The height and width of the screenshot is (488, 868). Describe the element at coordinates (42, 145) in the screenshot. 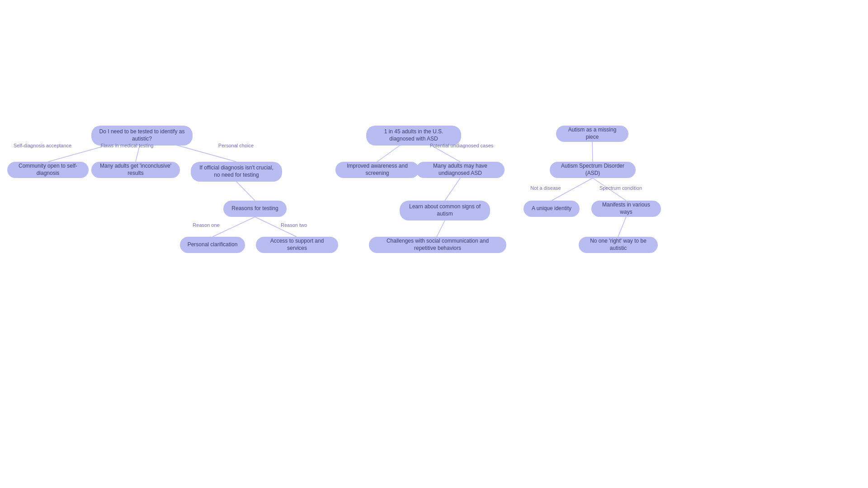

I see `edge-label-self-diagnosis: Self-diagnosis acceptance` at that location.